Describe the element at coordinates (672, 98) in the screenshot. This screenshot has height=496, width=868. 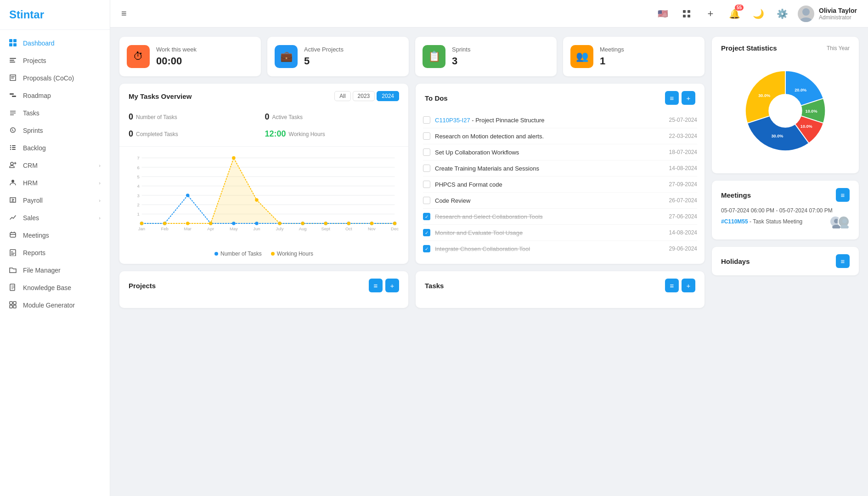
I see `todos-list-btn: ≡` at that location.